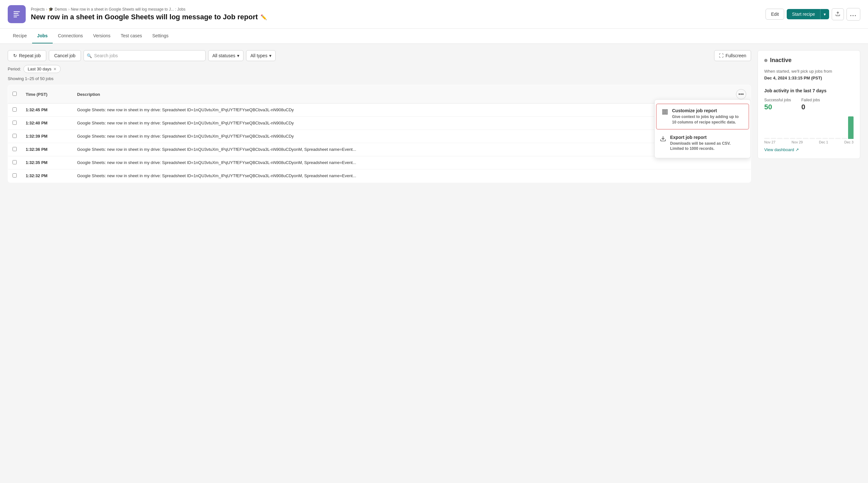 This screenshot has width=868, height=483. Describe the element at coordinates (775, 14) in the screenshot. I see `edit-button: Edit` at that location.